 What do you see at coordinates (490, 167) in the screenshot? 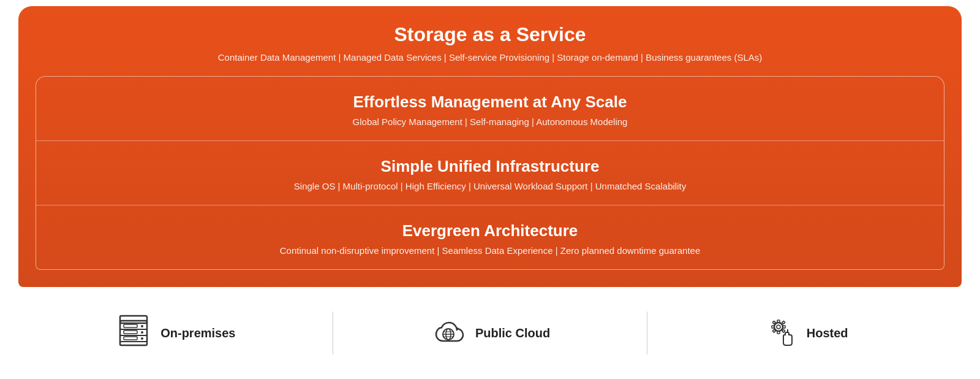
I see `unified-title: Simple Unified Infrastructure` at bounding box center [490, 167].